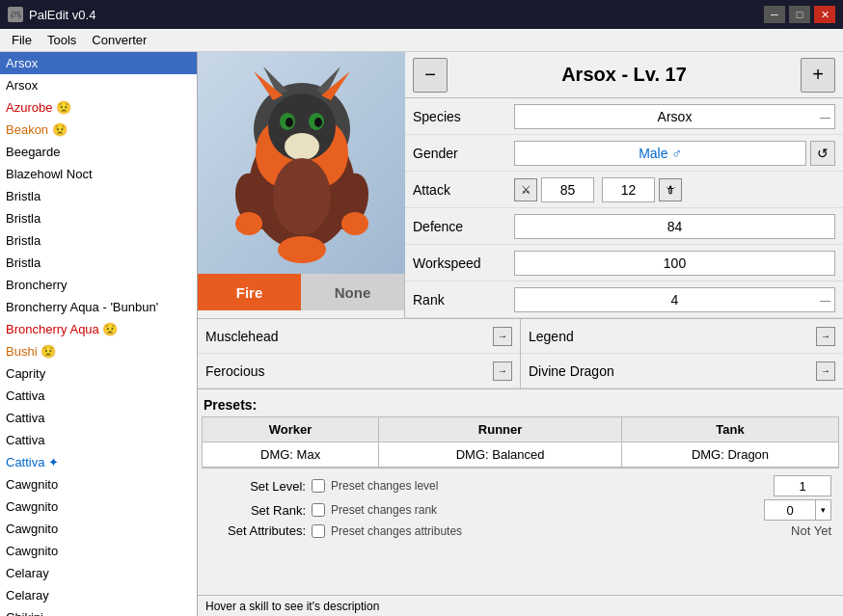  What do you see at coordinates (291, 455) in the screenshot?
I see `preset-dmg-max: DMG: Max` at bounding box center [291, 455].